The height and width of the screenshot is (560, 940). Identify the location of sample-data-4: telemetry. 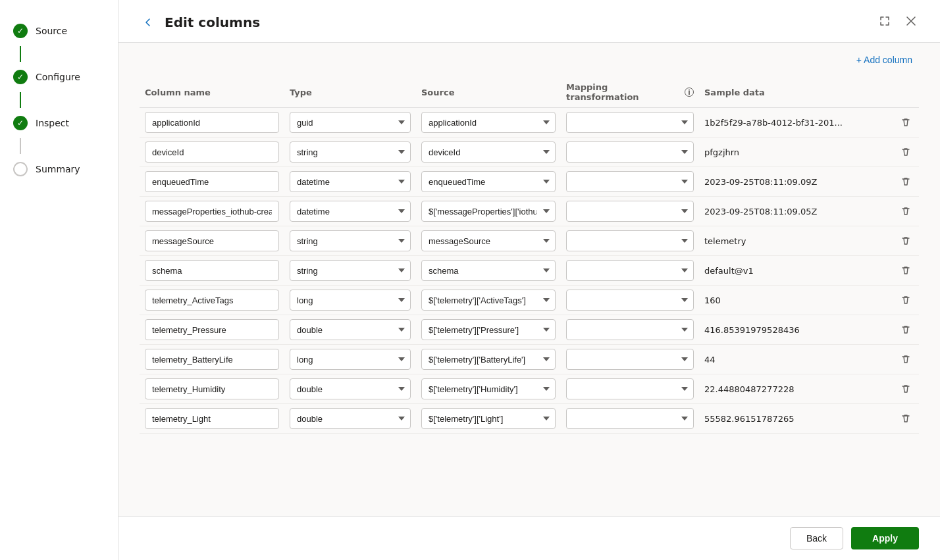
(796, 241).